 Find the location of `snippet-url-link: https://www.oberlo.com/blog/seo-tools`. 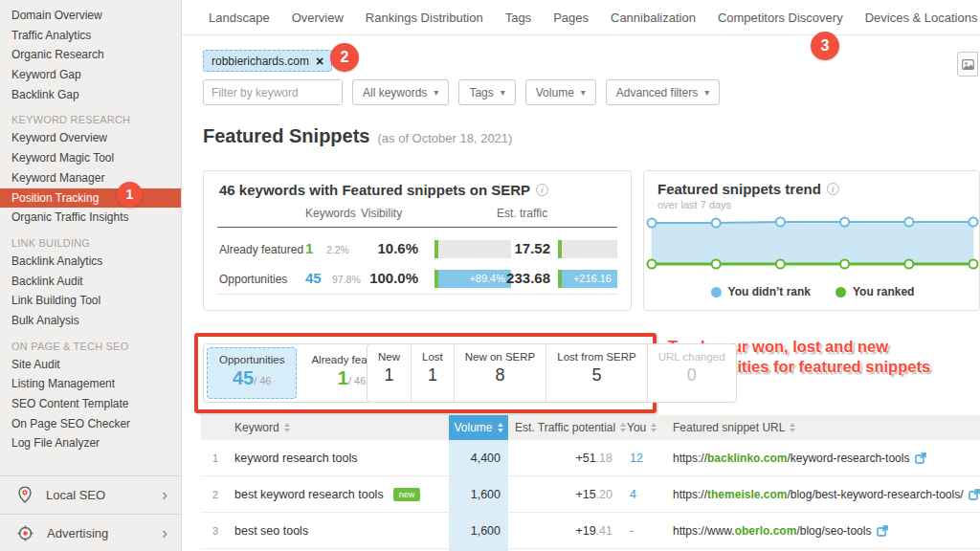

snippet-url-link: https://www.oberlo.com/blog/seo-tools is located at coordinates (781, 531).